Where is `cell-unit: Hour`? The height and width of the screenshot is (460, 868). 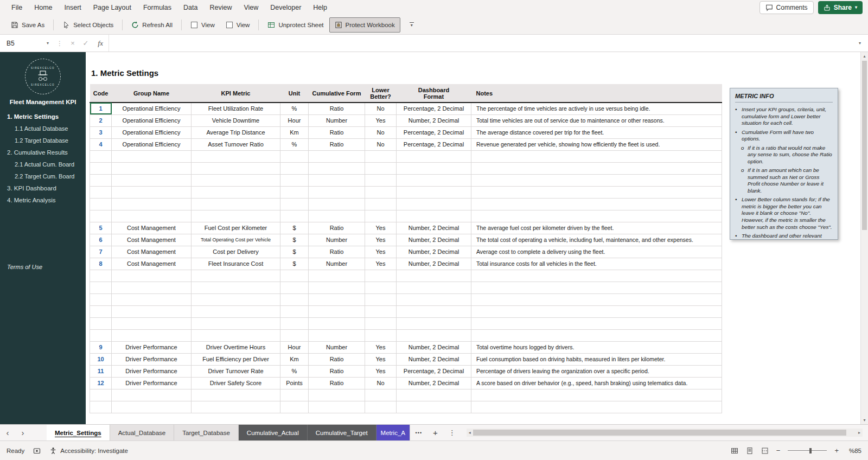
cell-unit: Hour is located at coordinates (295, 347).